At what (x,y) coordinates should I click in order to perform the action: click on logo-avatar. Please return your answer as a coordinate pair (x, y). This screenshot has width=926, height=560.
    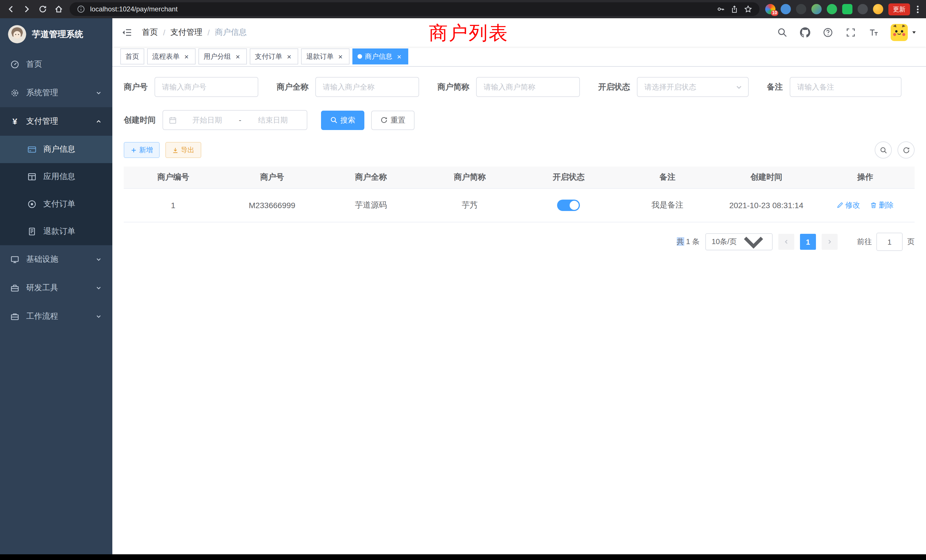
    Looking at the image, I should click on (17, 34).